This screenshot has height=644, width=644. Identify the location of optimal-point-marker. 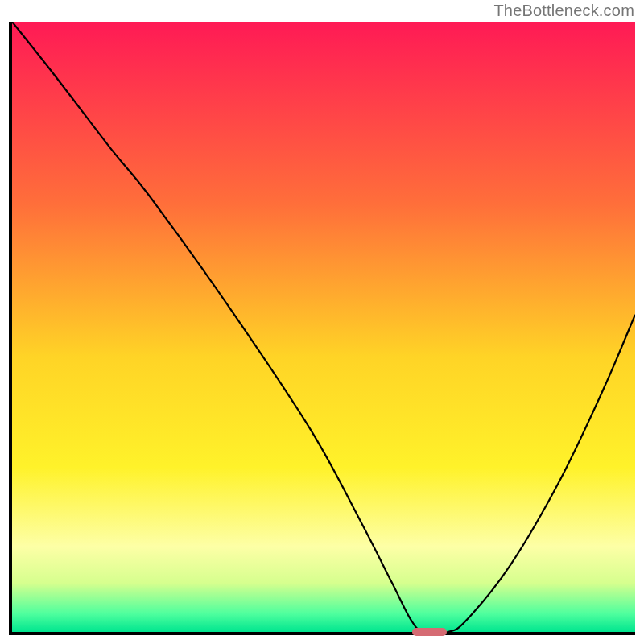
(430, 631).